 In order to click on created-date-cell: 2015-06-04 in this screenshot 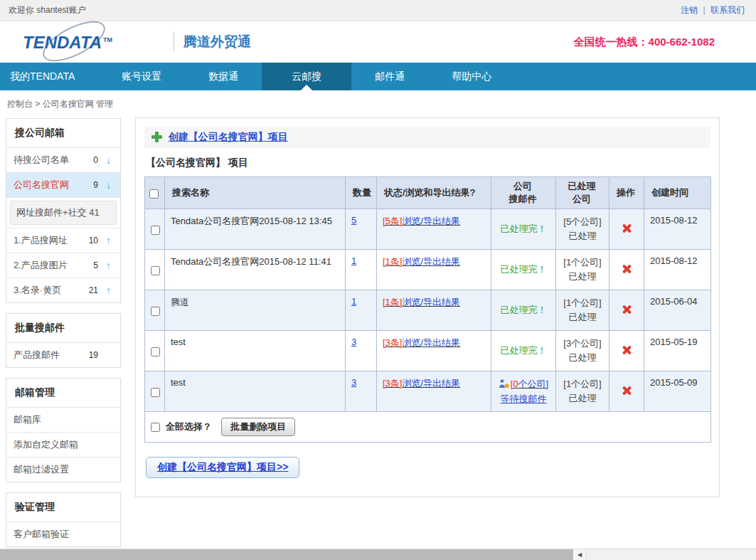, I will do `click(678, 310)`.